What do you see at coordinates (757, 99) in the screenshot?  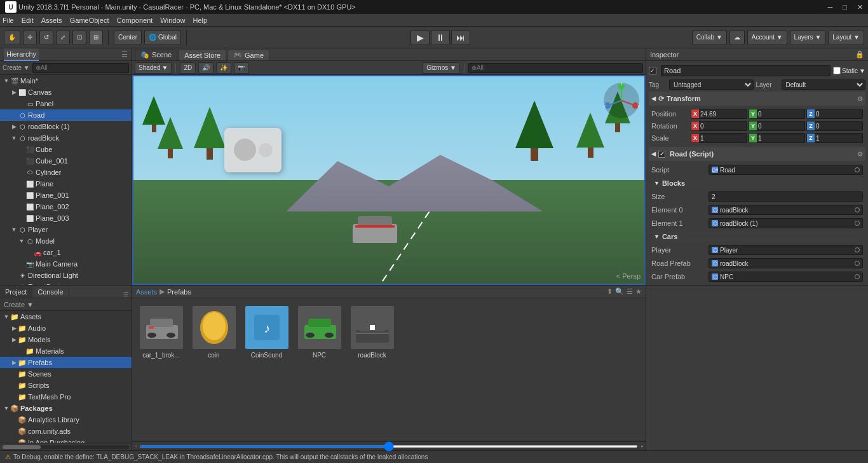 I see `transform-header: ◀ ⟳ Transform ⚙` at bounding box center [757, 99].